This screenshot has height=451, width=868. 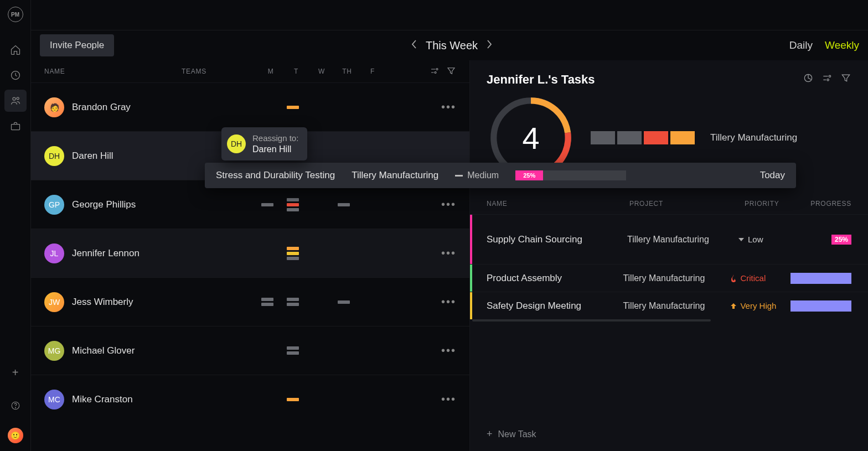 I want to click on period-label: This Week, so click(x=452, y=45).